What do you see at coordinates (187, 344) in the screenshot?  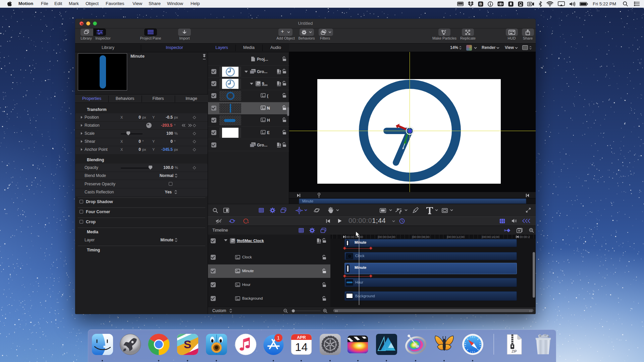 I see `svg-text: S` at bounding box center [187, 344].